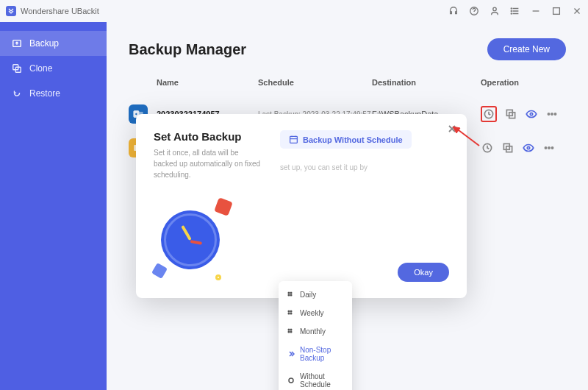 Image resolution: width=588 pixels, height=390 pixels. I want to click on sidebar-item-label: Backup, so click(44, 43).